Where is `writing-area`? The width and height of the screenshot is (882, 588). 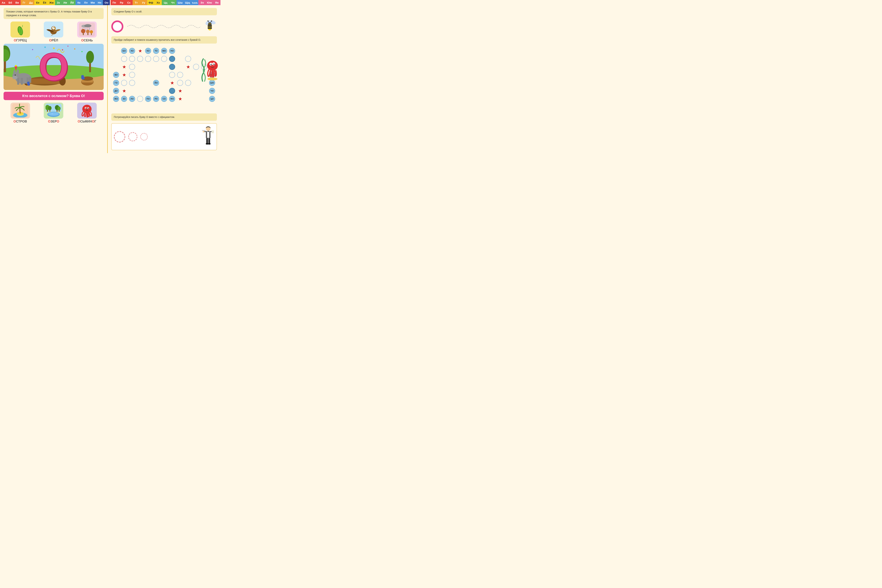
writing-area is located at coordinates (164, 137).